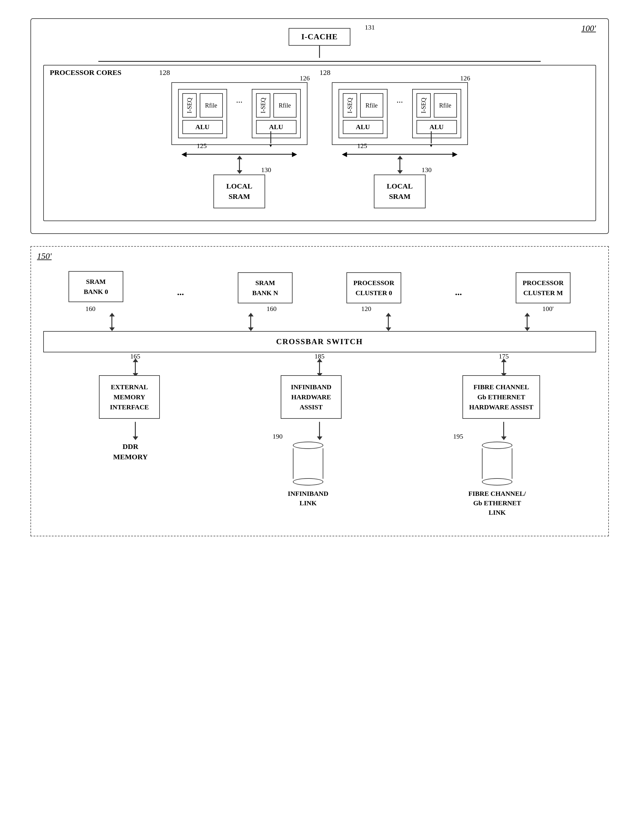 The image size is (639, 840). I want to click on infiniband-cyl-col: 190 INFINIBANDLINK, so click(308, 475).